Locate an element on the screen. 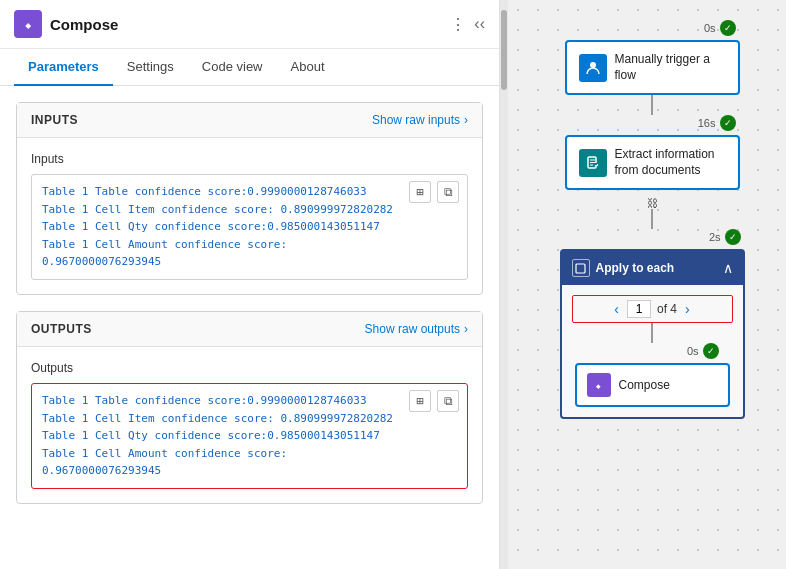 Image resolution: width=786 pixels, height=569 pixels. pagination-next-btn: › is located at coordinates (688, 309).